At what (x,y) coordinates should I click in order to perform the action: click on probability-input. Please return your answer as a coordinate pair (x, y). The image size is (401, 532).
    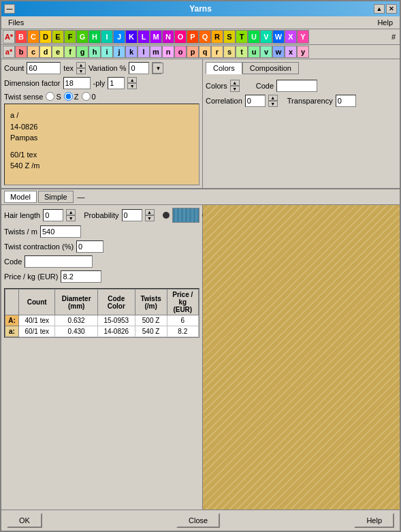
    Looking at the image, I should click on (132, 215).